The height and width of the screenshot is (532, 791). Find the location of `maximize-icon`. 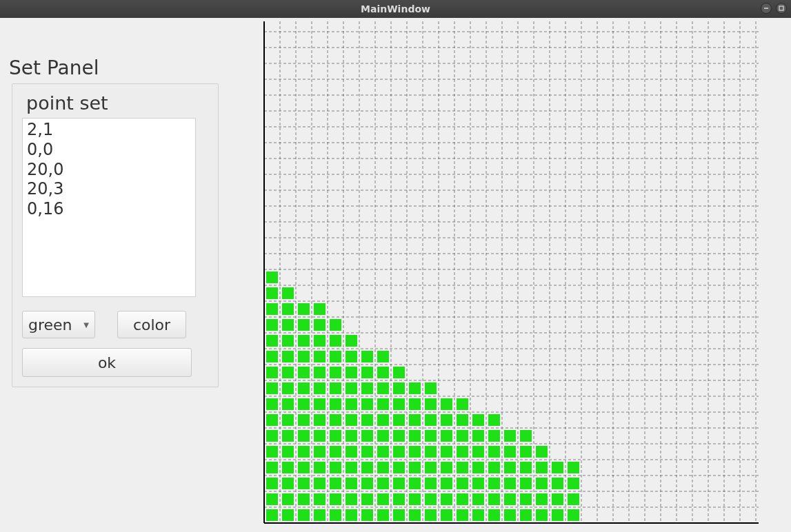

maximize-icon is located at coordinates (781, 8).